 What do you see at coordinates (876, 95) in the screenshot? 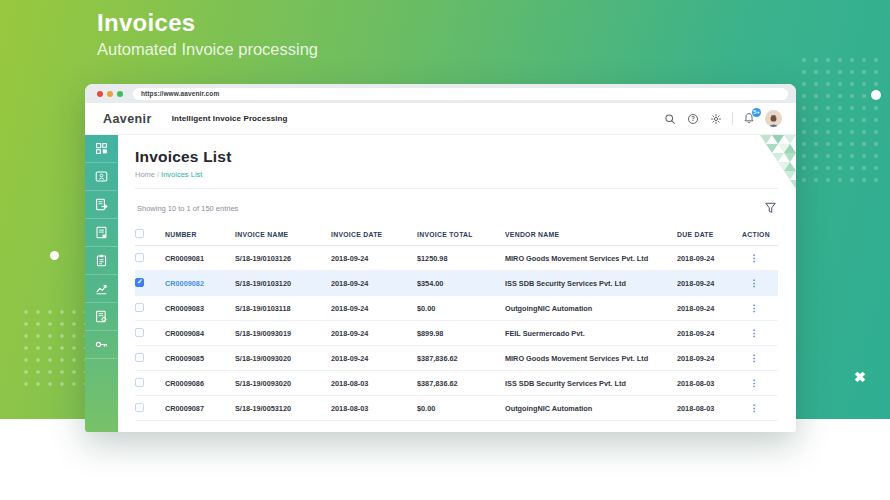
I see `circle-decoration-right` at bounding box center [876, 95].